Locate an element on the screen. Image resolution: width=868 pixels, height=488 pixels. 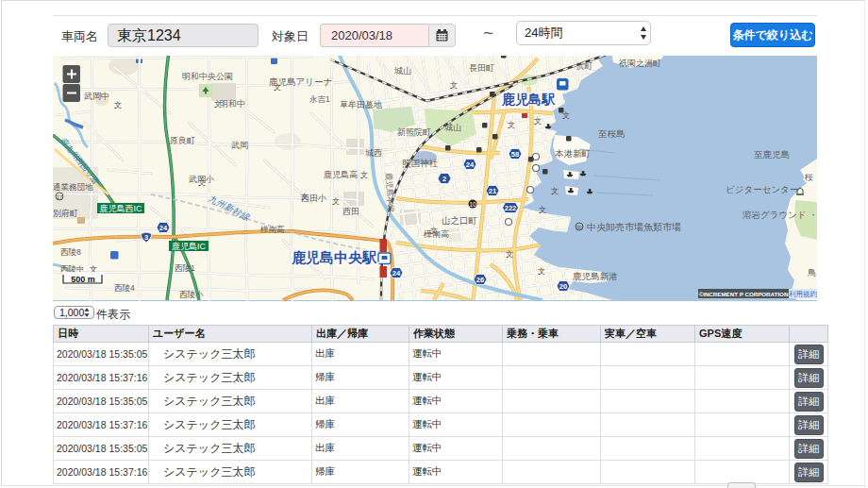
svg-text: 26 is located at coordinates (480, 279).